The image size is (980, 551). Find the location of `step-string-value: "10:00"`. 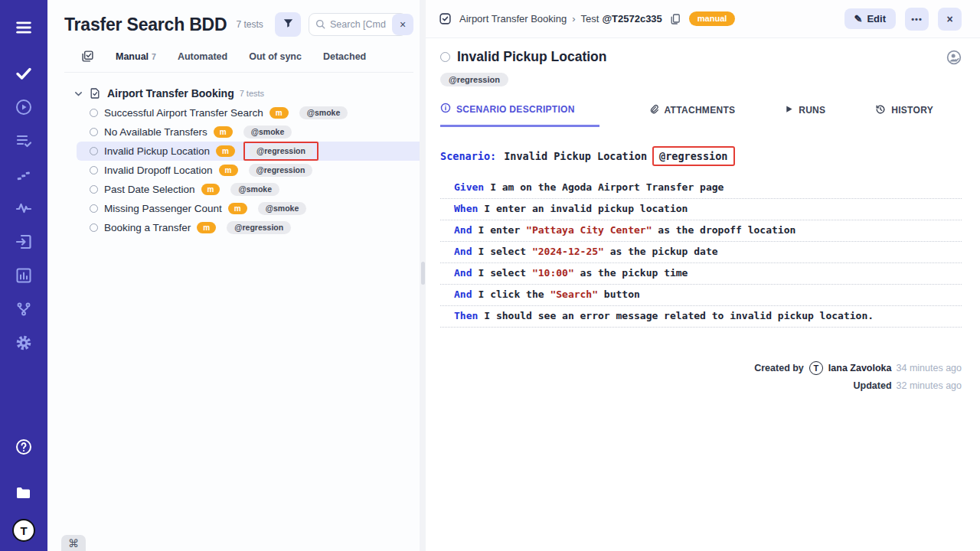

step-string-value: "10:00" is located at coordinates (553, 272).